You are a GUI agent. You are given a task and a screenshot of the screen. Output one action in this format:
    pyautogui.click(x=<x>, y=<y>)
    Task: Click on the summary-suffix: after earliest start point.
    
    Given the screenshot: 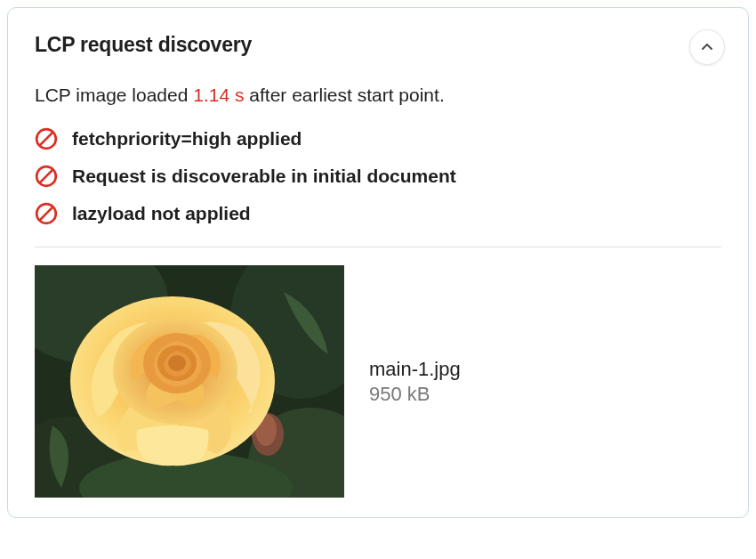 What is the action you would take?
    pyautogui.click(x=343, y=94)
    